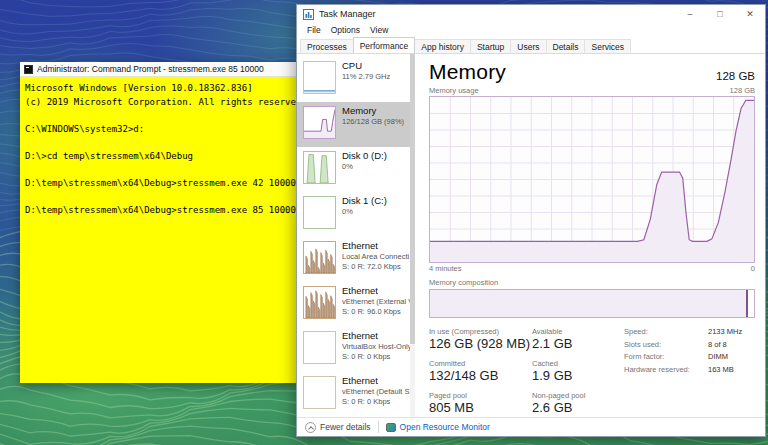 This screenshot has height=445, width=768. What do you see at coordinates (566, 46) in the screenshot?
I see `tab-details: Details` at bounding box center [566, 46].